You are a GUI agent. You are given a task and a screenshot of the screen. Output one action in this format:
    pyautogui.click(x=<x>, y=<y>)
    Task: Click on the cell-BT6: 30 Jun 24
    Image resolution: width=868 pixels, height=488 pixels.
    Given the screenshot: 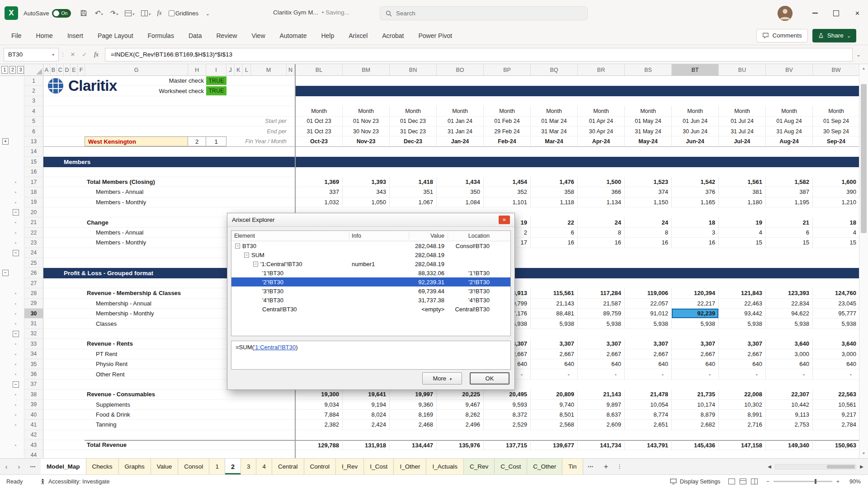 What is the action you would take?
    pyautogui.click(x=695, y=131)
    